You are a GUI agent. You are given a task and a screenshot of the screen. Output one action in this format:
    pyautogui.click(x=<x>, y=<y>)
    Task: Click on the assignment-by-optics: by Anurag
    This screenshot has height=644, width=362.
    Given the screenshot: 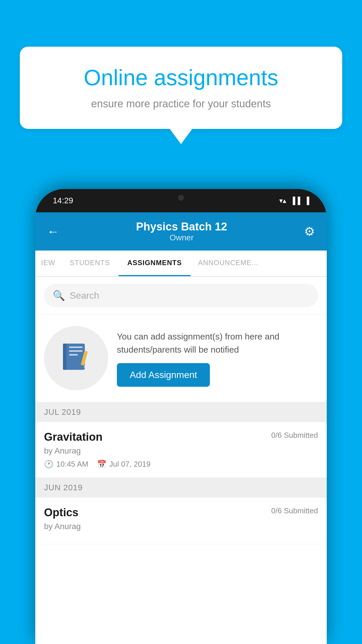 What is the action you would take?
    pyautogui.click(x=181, y=526)
    